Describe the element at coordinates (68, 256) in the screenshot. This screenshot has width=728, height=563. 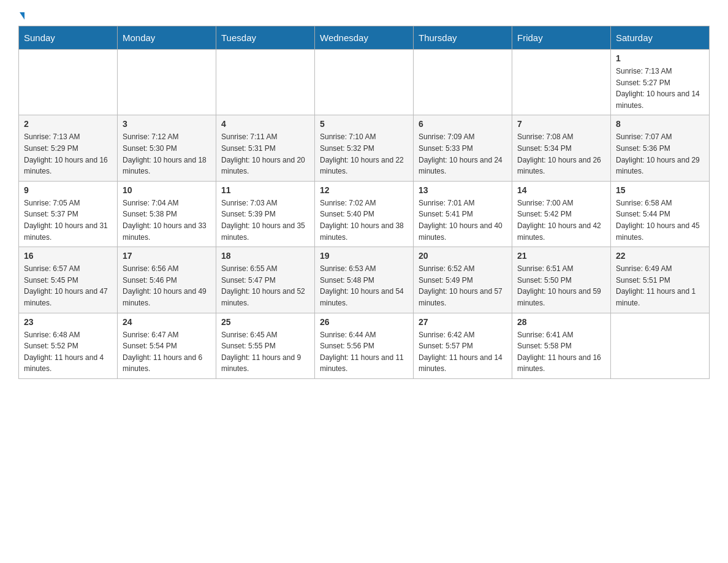
I see `day-number: 16` at that location.